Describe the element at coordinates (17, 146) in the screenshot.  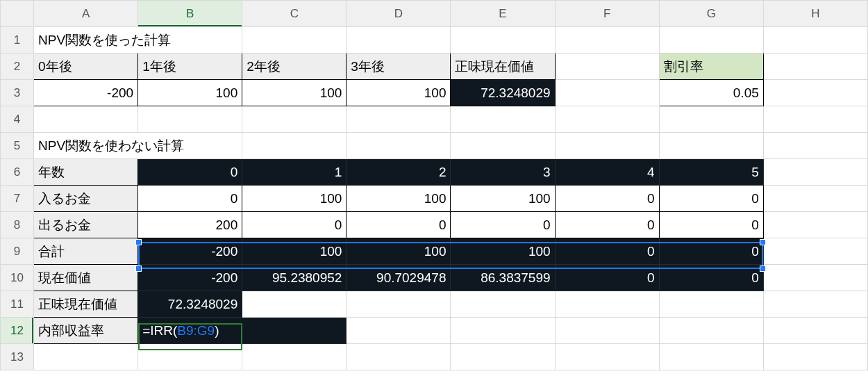
I see `row-header-5: 5` at that location.